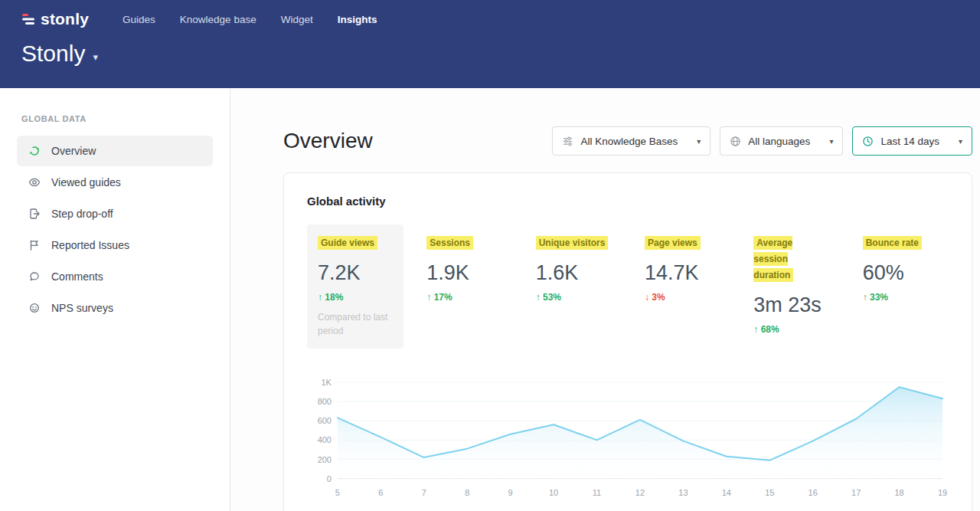 The width and height of the screenshot is (980, 511). I want to click on sidebar-item-label: Comments, so click(77, 277).